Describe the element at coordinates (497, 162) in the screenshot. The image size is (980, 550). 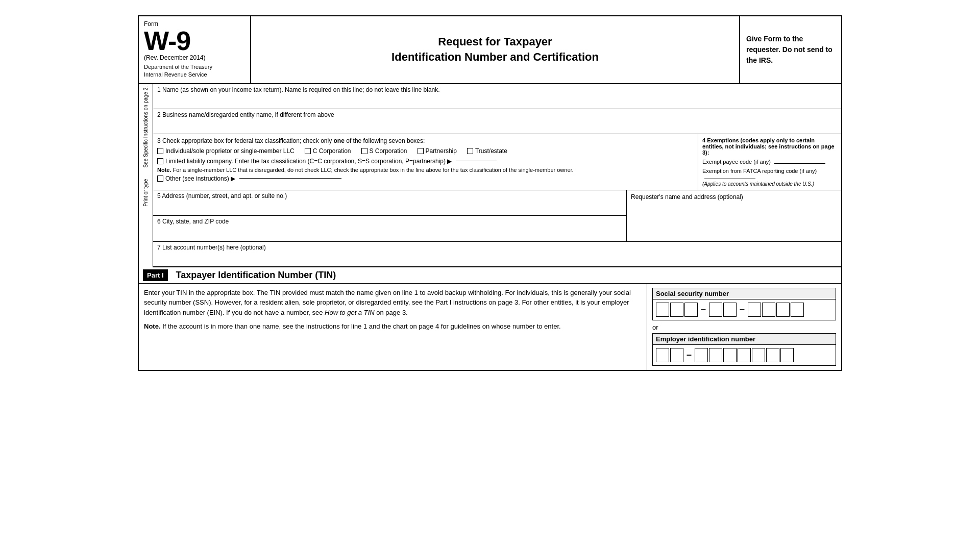
I see `row3-section: 3 Check appropriate box for federal tax …` at that location.